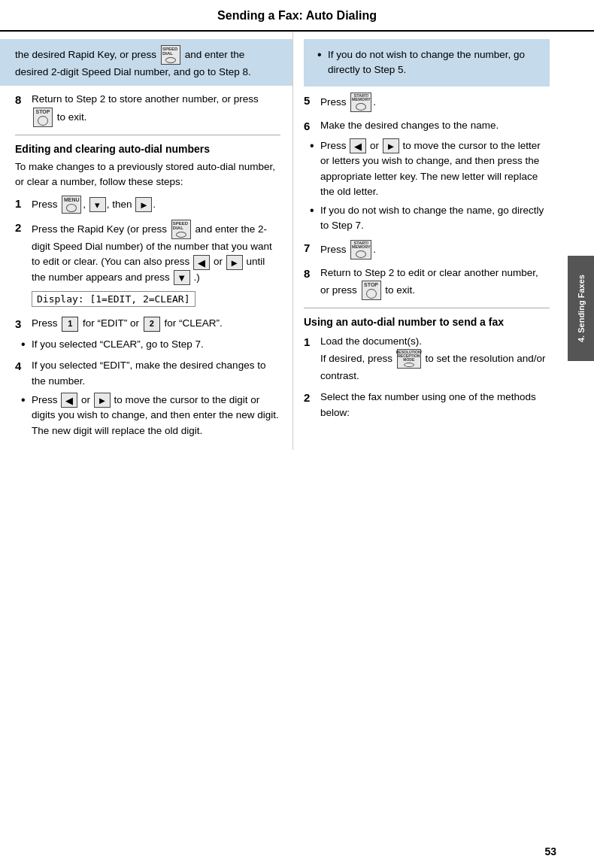 The height and width of the screenshot is (868, 594). Describe the element at coordinates (152, 324) in the screenshot. I see `key-2-box: 2` at that location.